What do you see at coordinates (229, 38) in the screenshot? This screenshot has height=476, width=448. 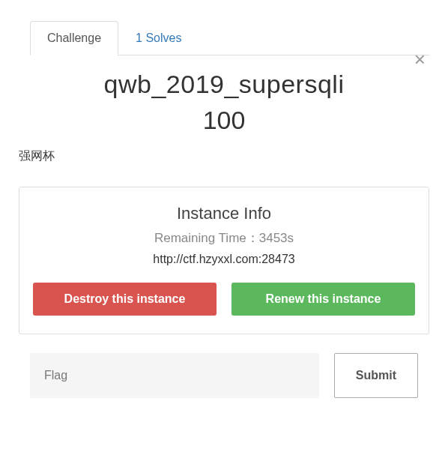 I see `tab-bar: Challenge 1 Solves` at bounding box center [229, 38].